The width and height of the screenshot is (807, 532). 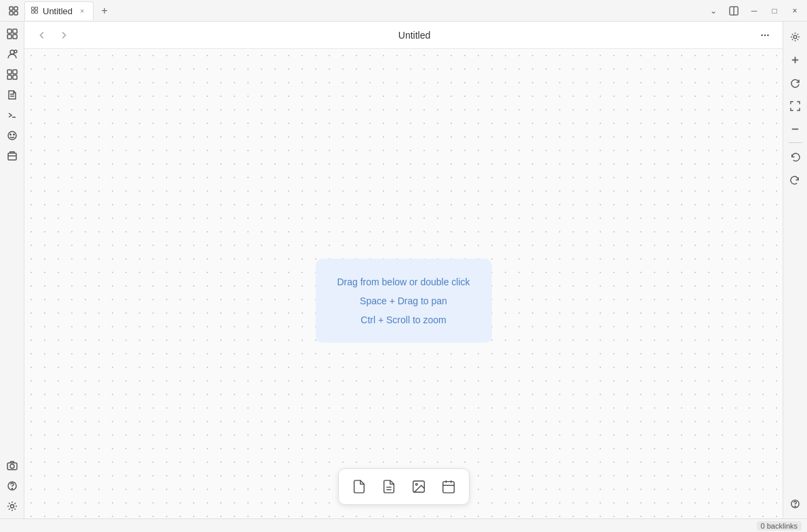 What do you see at coordinates (104, 11) in the screenshot?
I see `new-tab-button: +` at bounding box center [104, 11].